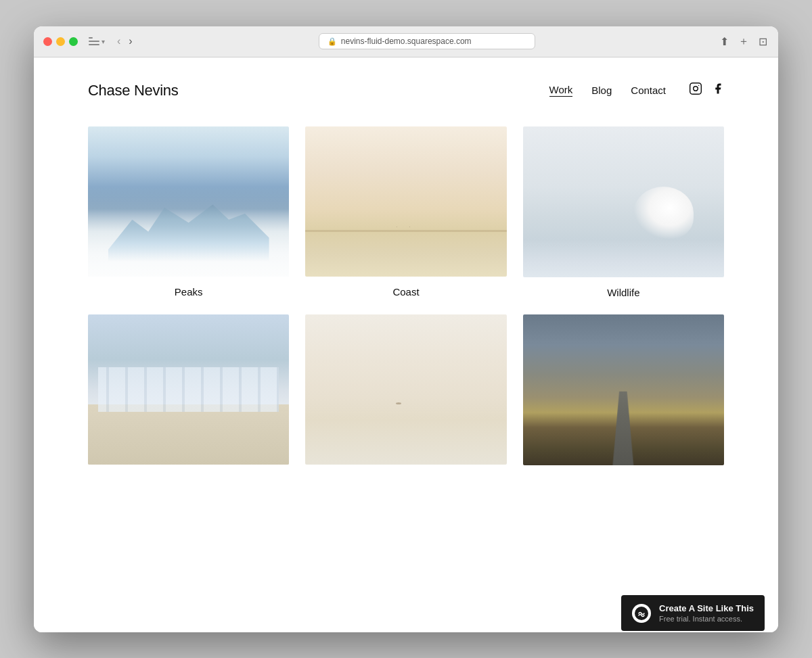 Image resolution: width=812 pixels, height=658 pixels. What do you see at coordinates (47, 42) in the screenshot?
I see `traffic-light-close` at bounding box center [47, 42].